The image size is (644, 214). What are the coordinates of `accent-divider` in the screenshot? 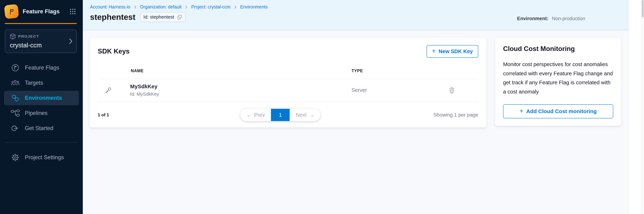 It's located at (41, 24).